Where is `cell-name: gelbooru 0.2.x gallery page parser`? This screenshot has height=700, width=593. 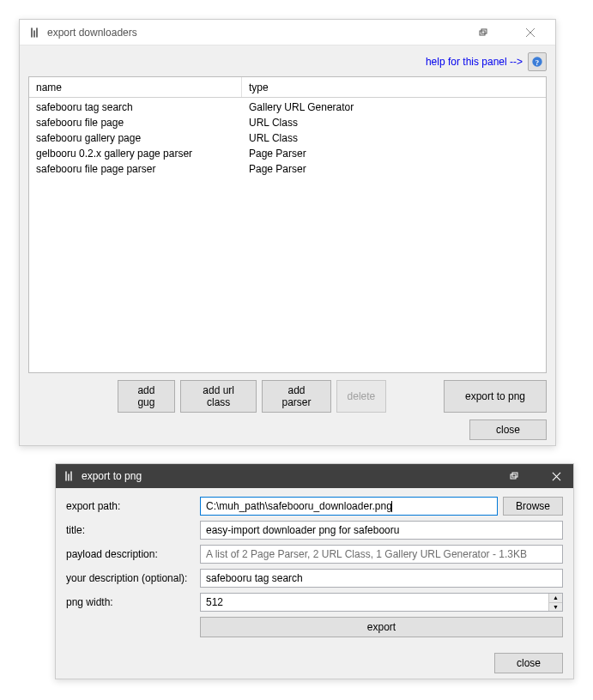
cell-name: gelbooru 0.2.x gallery page parser is located at coordinates (136, 154).